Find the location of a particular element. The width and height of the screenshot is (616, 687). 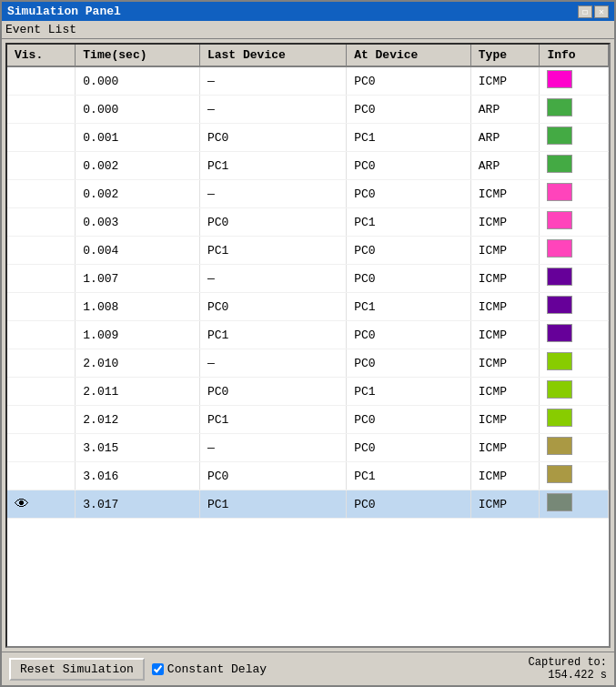

table-row: 2.011PC0PC1ICMP is located at coordinates (308, 391).